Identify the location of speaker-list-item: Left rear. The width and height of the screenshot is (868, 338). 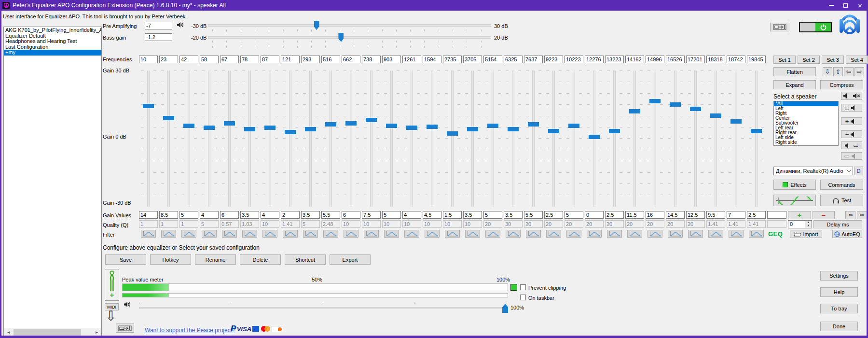
(806, 128).